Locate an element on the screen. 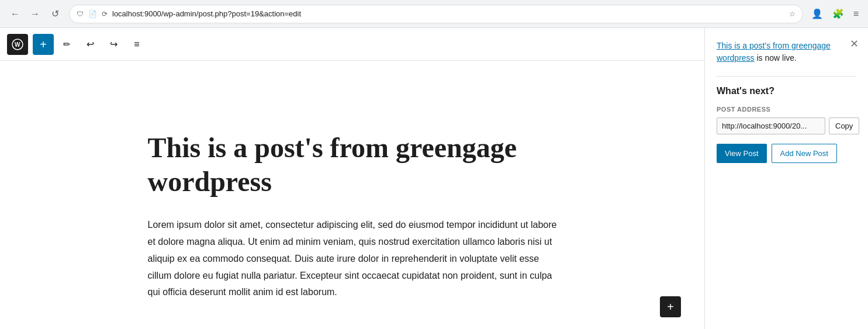 This screenshot has height=329, width=868. wp-toolbar: W + ✏ ↩ ↪ ≡ is located at coordinates (352, 44).